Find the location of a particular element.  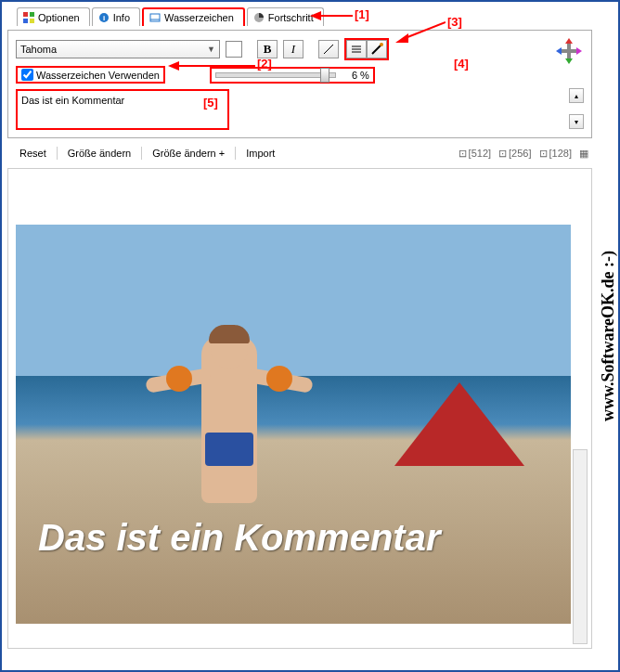

info-icon: i is located at coordinates (104, 18).